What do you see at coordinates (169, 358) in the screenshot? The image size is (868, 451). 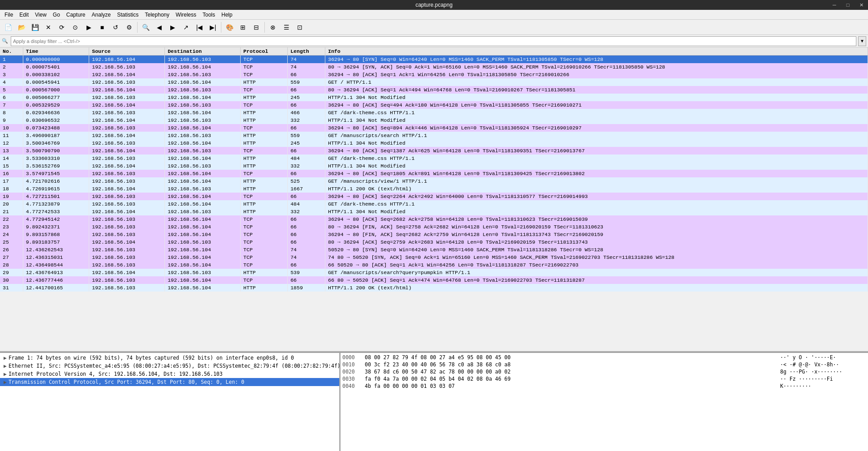 I see `detail-row: ▶Frame 1: 74 bytes on wire (592 bits), 7…` at bounding box center [169, 358].